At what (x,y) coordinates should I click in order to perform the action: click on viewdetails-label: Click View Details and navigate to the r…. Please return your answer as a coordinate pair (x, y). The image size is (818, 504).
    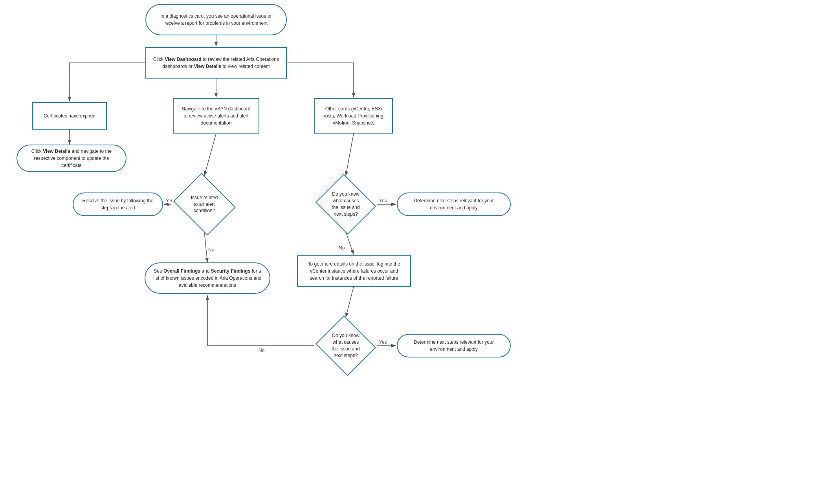
    Looking at the image, I should click on (72, 158).